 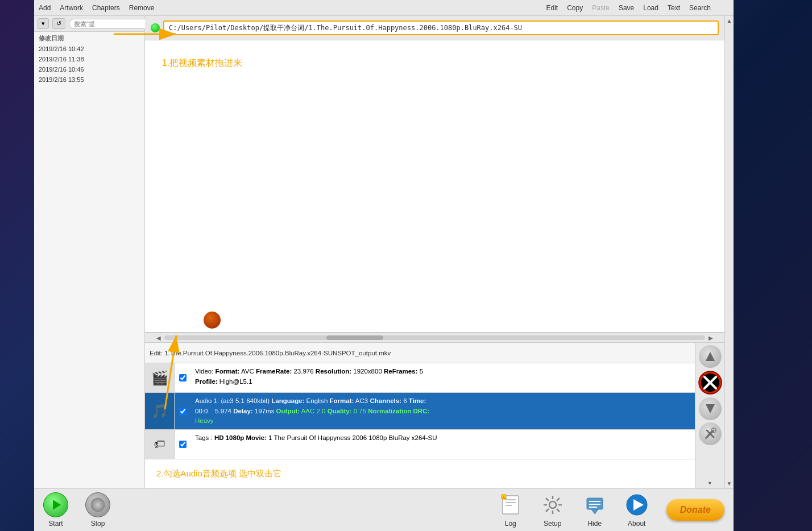 What do you see at coordinates (700, 8) in the screenshot?
I see `menu-search: Search` at bounding box center [700, 8].